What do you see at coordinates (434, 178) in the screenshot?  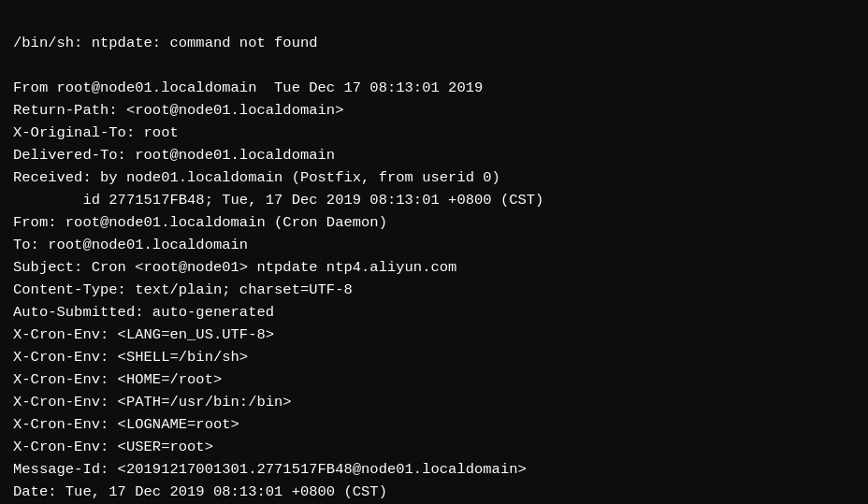 I see `terminal-line: Received: by node01.localdomain (Postfix…` at bounding box center [434, 178].